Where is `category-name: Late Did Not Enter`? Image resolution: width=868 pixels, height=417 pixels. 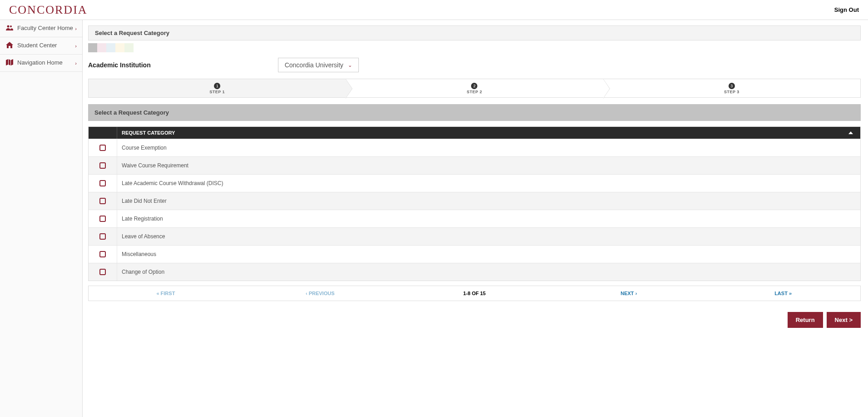
category-name: Late Did Not Enter is located at coordinates (489, 201).